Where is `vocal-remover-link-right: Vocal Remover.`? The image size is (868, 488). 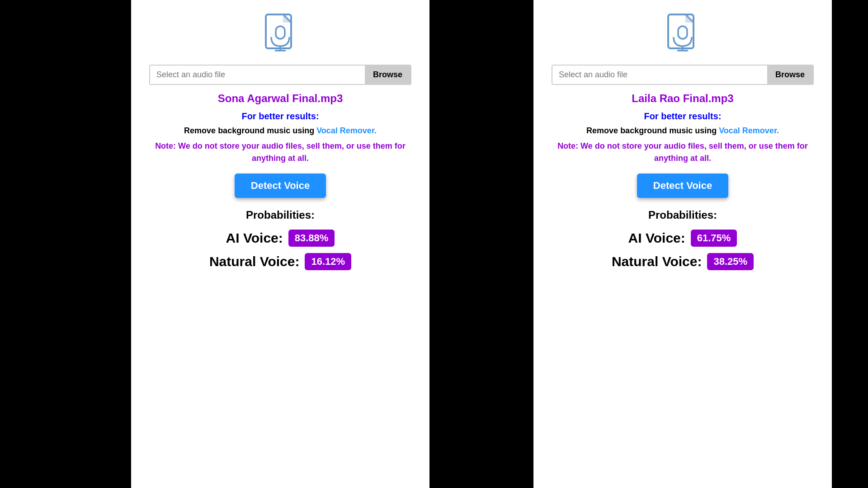
vocal-remover-link-right: Vocal Remover. is located at coordinates (749, 131).